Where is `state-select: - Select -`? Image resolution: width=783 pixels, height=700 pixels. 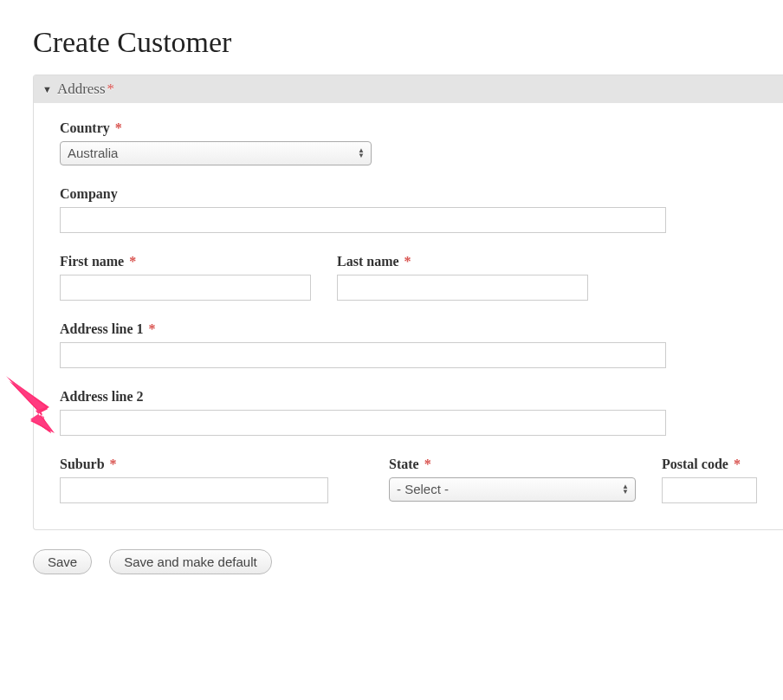
state-select: - Select - is located at coordinates (513, 489).